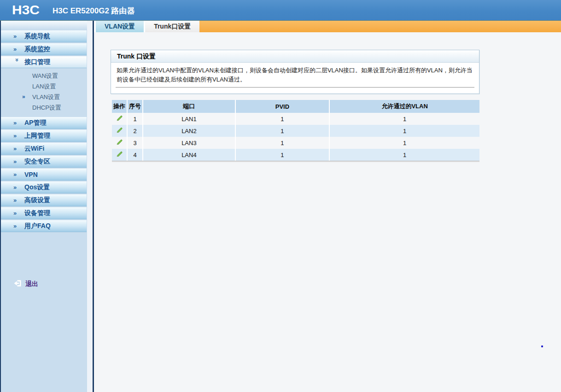 This screenshot has height=392, width=561. Describe the element at coordinates (47, 108) in the screenshot. I see `sidebar-subitem-label: DHCP设置` at that location.